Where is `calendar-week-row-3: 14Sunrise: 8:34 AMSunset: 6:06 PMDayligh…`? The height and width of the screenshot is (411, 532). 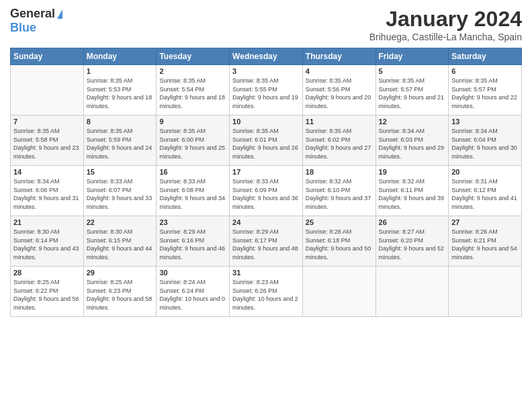 calendar-week-row-3: 14Sunrise: 8:34 AMSunset: 6:06 PMDayligh… is located at coordinates (266, 191).